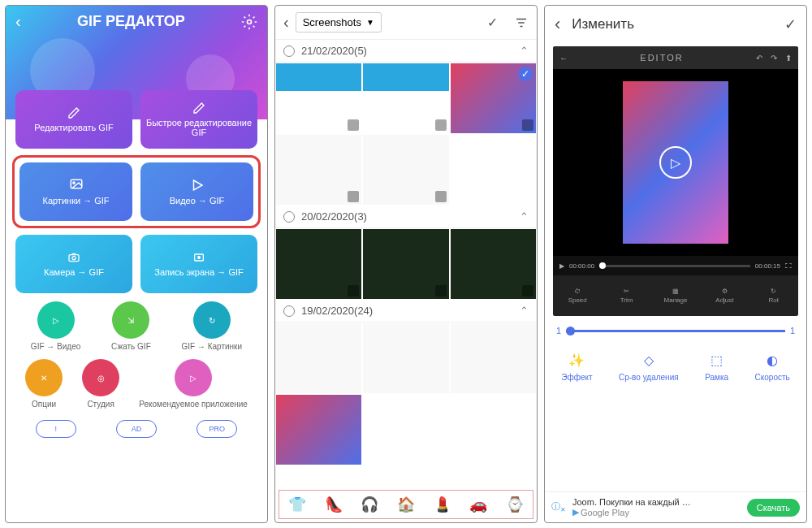 The width and height of the screenshot is (812, 528). What do you see at coordinates (334, 504) in the screenshot?
I see `emoji-icon: 👠` at bounding box center [334, 504].